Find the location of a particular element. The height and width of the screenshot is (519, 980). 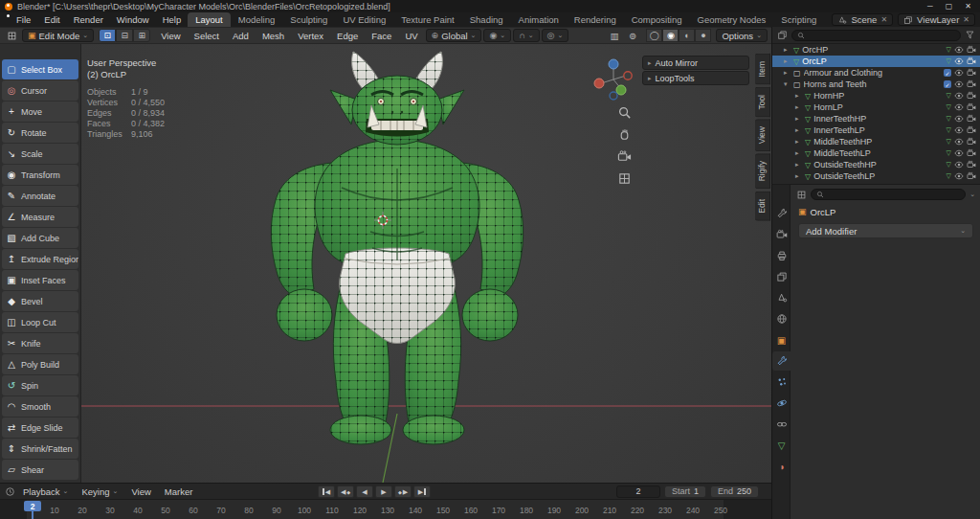

close-button: ✕ is located at coordinates (969, 6).